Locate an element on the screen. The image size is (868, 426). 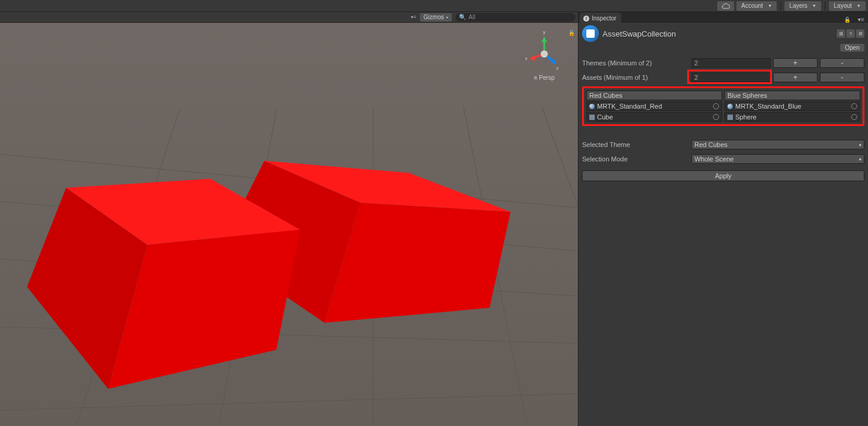
gizmos-dropdown: Gizmos ▾ is located at coordinates (436, 17).